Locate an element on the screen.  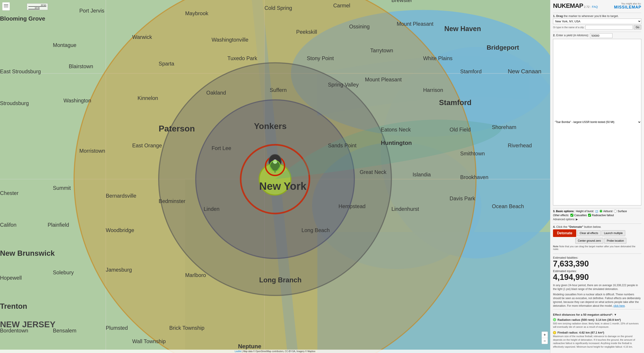
svg-text: Lindenhurst is located at coordinates (405, 209).